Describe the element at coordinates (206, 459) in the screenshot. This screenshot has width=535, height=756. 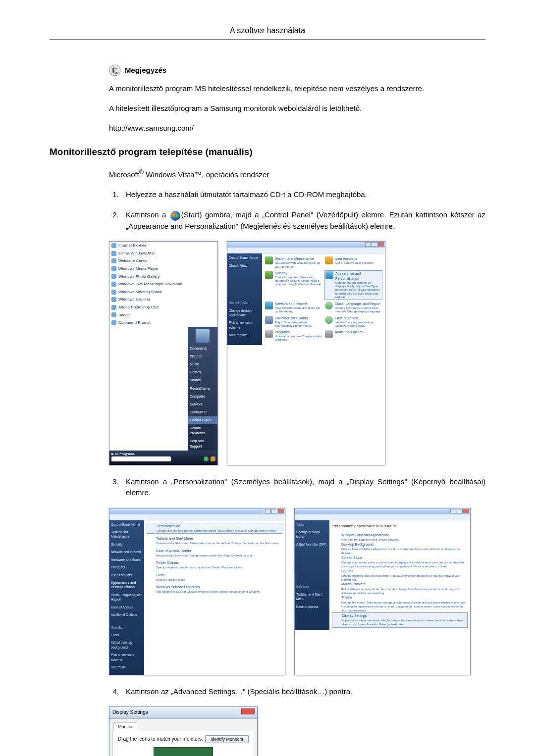
I see `power-icon` at that location.